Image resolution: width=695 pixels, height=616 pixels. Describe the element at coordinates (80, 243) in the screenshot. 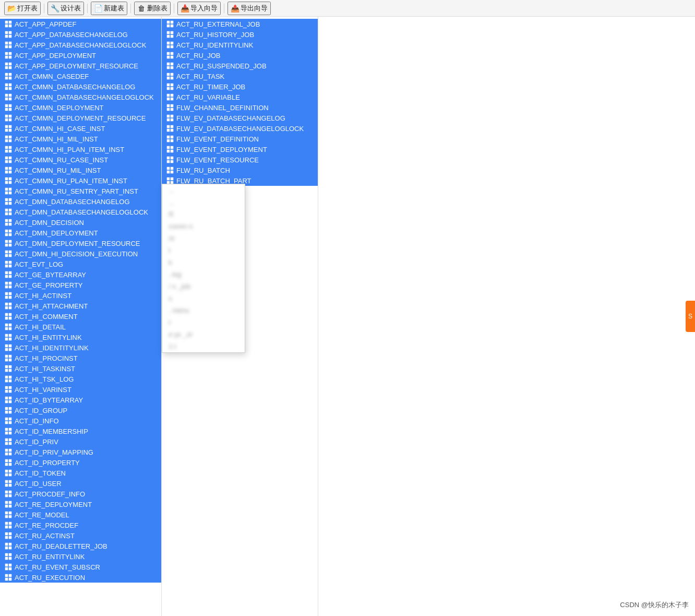

I see `table-item: ACT_DMN_DEPLOYMENT_RESOURCE` at that location.